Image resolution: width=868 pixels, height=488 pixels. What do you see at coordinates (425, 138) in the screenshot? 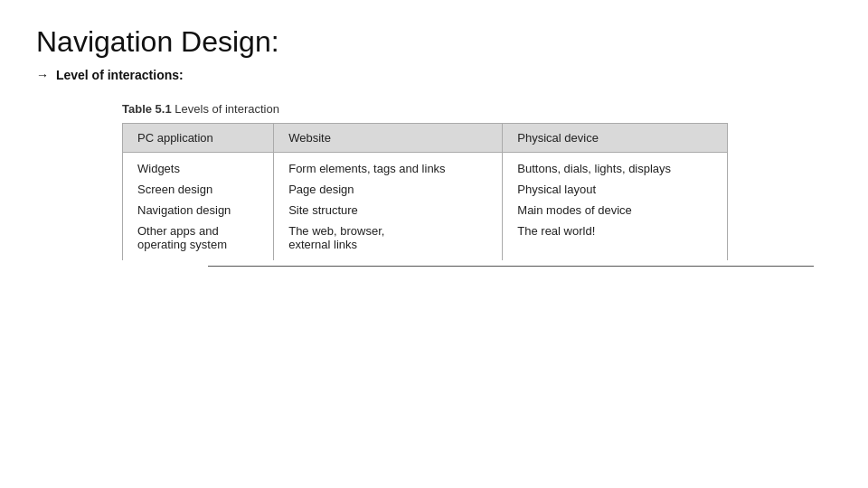
I see `table-header-row: PC application Website Physical device` at bounding box center [425, 138].